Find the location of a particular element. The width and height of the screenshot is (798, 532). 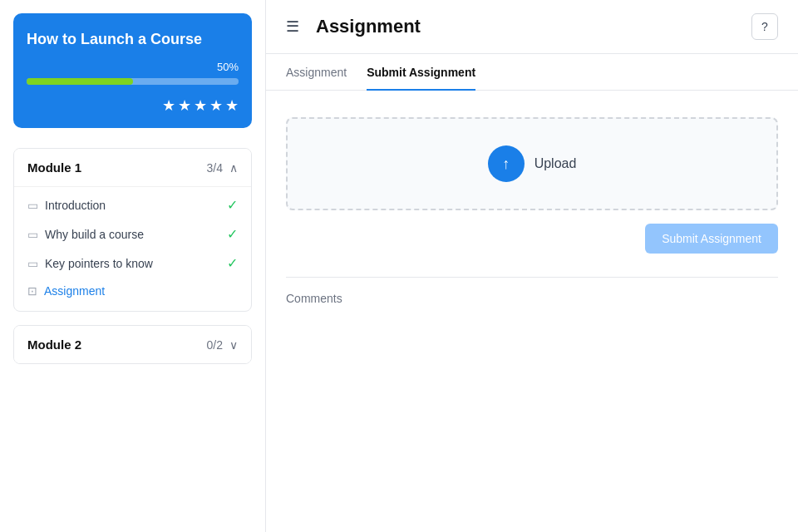

list-item: ▭ Why build a course ✓ is located at coordinates (133, 234).